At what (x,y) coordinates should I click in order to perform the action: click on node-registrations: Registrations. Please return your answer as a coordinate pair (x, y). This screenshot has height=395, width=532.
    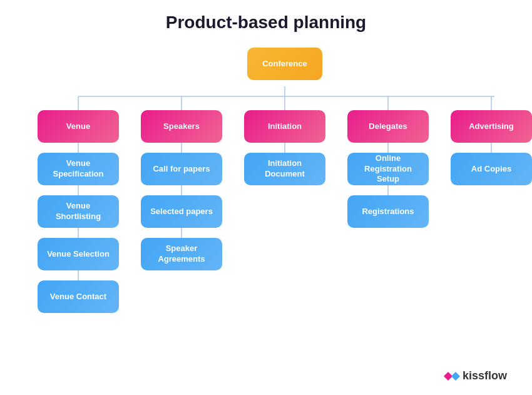
    Looking at the image, I should click on (388, 212).